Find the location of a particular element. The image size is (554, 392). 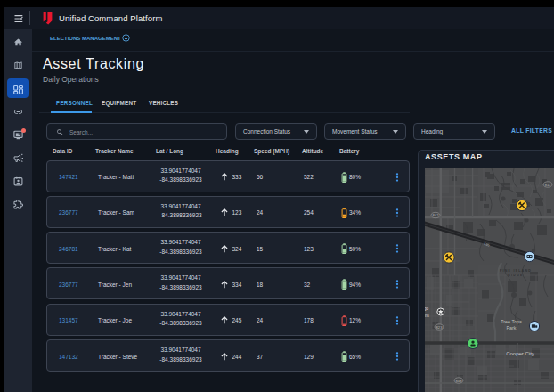

svg-text: PINE ISLAND is located at coordinates (516, 271).